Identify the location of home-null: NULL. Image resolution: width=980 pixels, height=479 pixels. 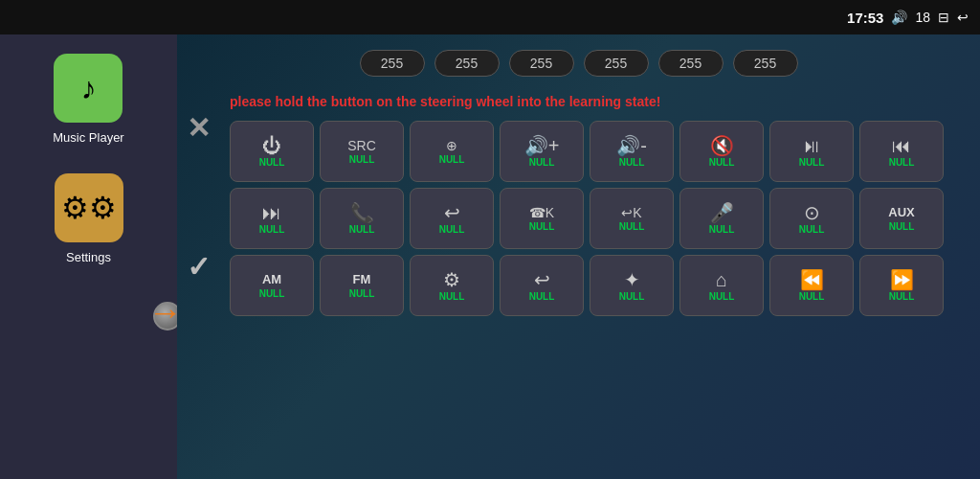
(722, 297).